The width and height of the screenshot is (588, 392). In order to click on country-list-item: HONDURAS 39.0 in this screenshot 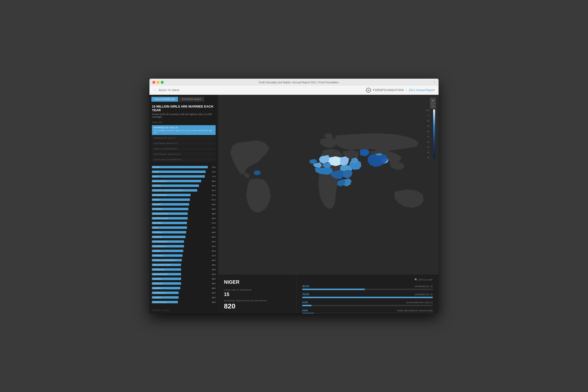, I will do `click(184, 270)`.